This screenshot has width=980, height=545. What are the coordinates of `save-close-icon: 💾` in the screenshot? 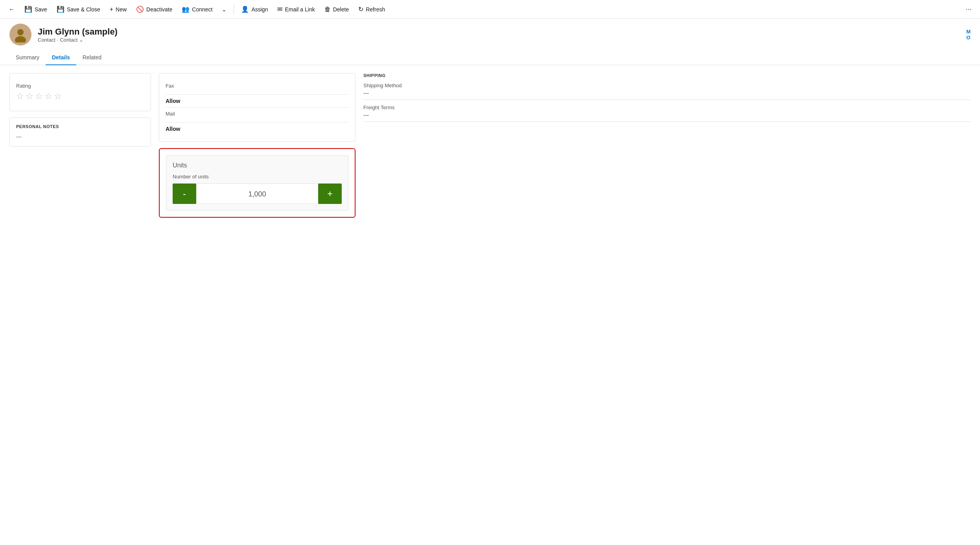 It's located at (61, 9).